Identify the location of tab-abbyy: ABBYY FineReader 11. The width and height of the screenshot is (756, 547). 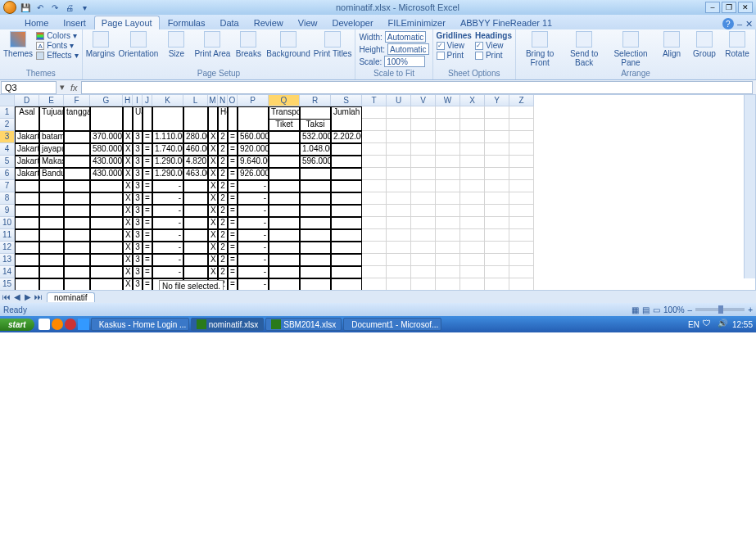
(506, 23).